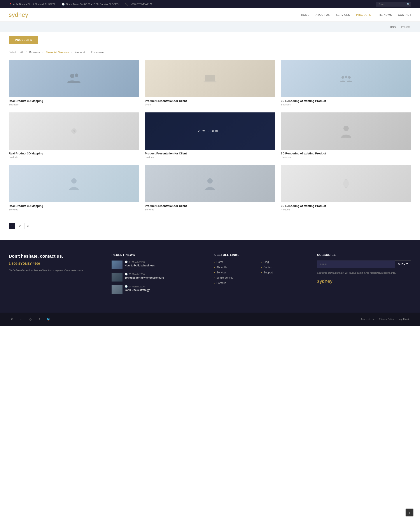 Image resolution: width=420 pixels, height=523 pixels. I want to click on footer-link-blog: Blog, so click(285, 262).